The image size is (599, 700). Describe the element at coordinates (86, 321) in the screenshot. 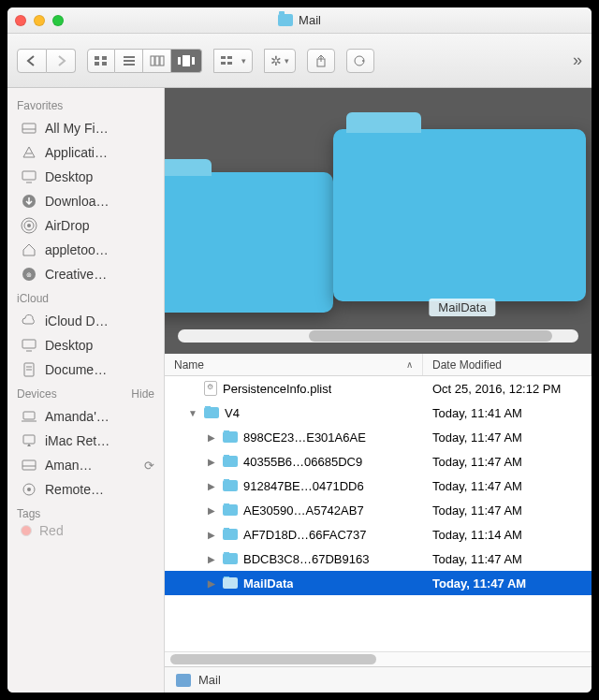

I see `sidebar-item: iCloud D…` at that location.